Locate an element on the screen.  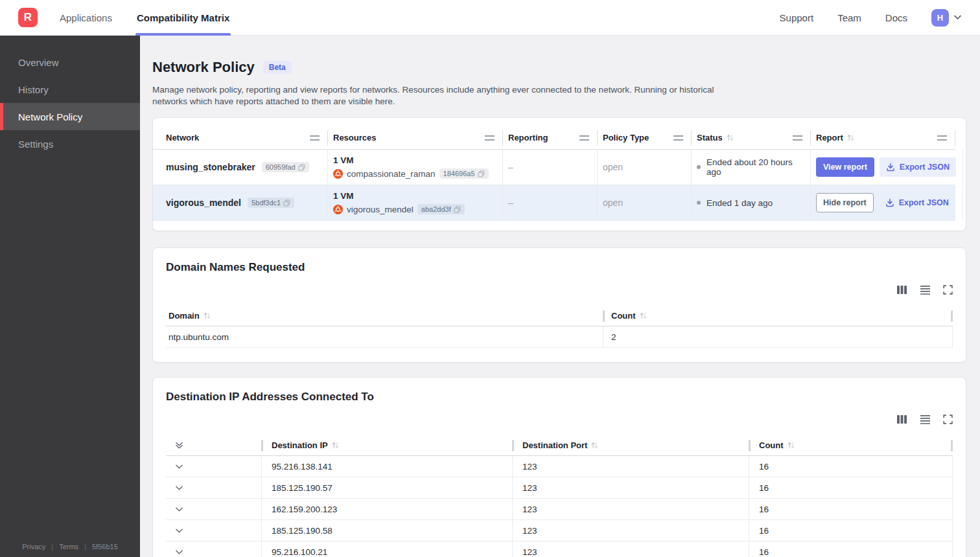
download-icon is located at coordinates (890, 203).